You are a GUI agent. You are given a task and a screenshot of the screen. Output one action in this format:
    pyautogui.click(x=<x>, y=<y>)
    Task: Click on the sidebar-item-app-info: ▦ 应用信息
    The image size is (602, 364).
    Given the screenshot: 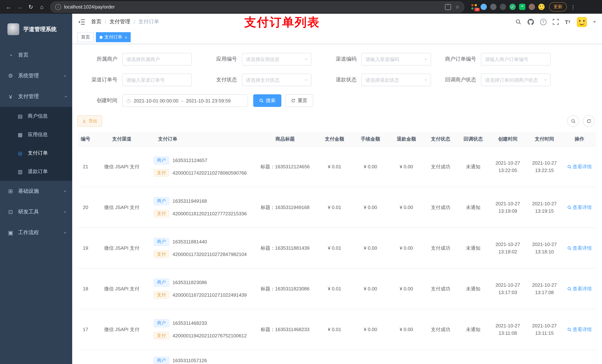 What is the action you would take?
    pyautogui.click(x=36, y=135)
    